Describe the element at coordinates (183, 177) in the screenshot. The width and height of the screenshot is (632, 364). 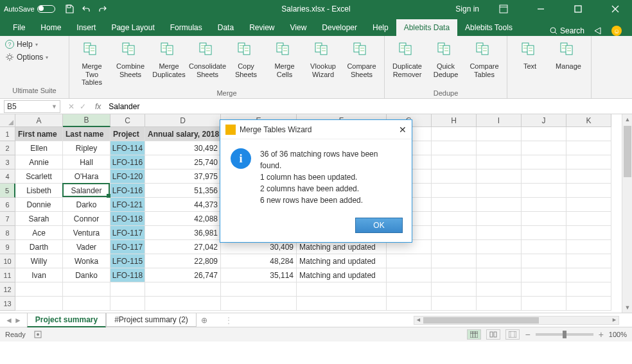
I see `cell: 37,975` at that location.